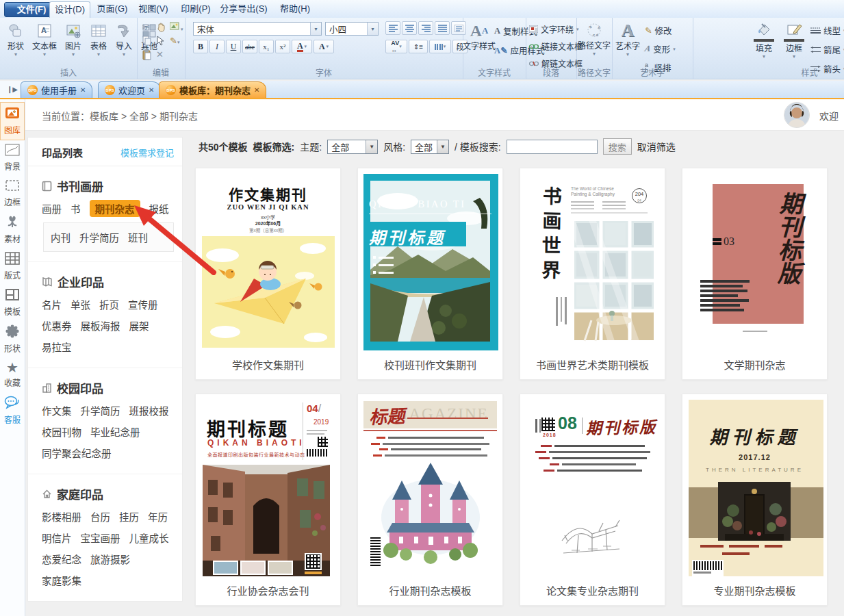  Describe the element at coordinates (115, 208) in the screenshot. I see `category-item-active: 期刊杂志` at that location.